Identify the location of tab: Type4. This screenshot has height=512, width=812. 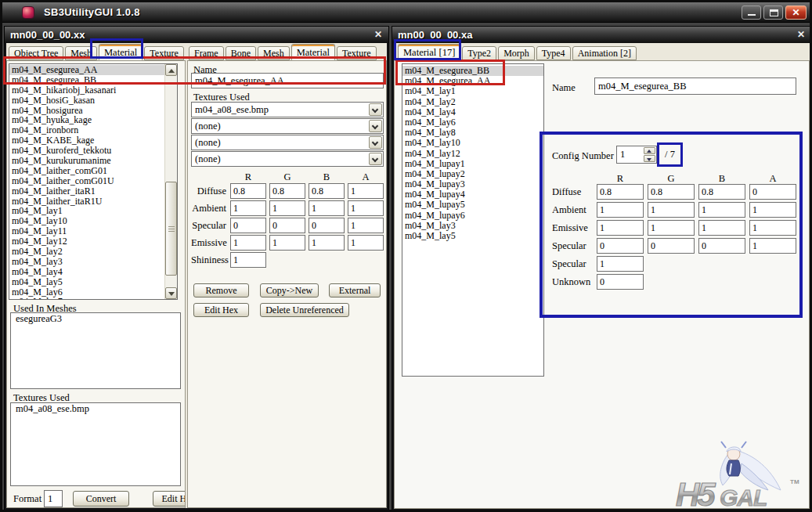
(554, 53).